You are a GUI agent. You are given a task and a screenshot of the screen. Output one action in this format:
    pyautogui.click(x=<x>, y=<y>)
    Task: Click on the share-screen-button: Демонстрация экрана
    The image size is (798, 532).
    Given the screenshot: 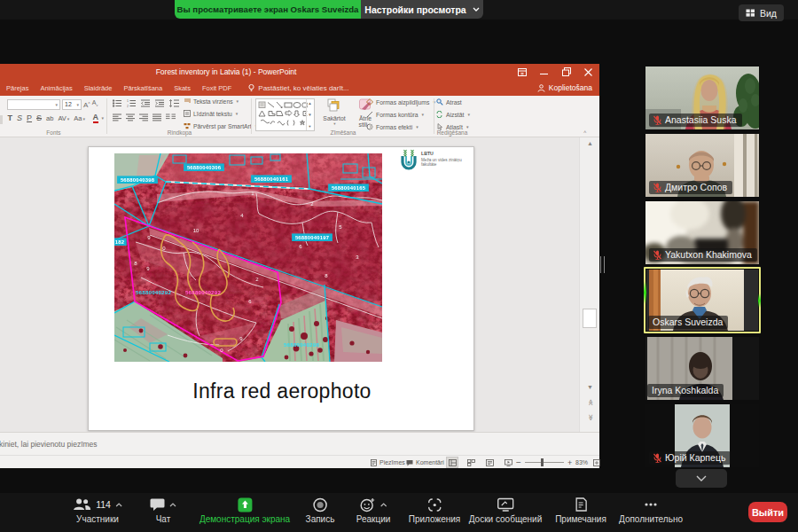 What is the action you would take?
    pyautogui.click(x=245, y=510)
    